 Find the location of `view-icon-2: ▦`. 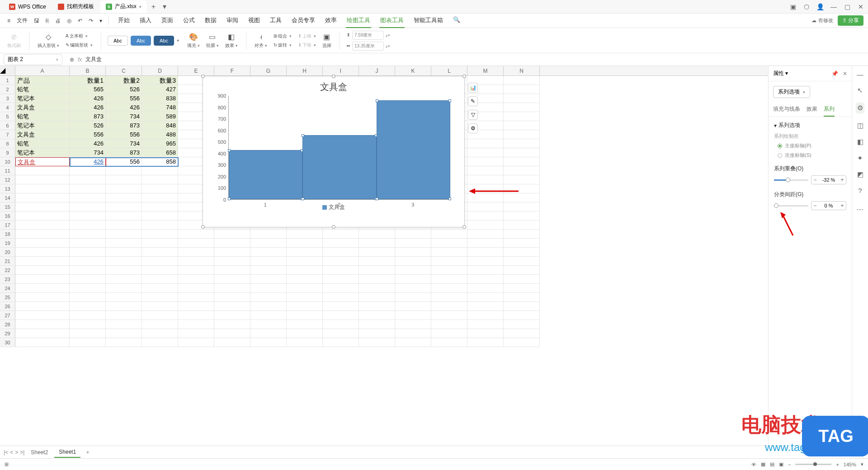

view-icon-2: ▦ is located at coordinates (763, 465).